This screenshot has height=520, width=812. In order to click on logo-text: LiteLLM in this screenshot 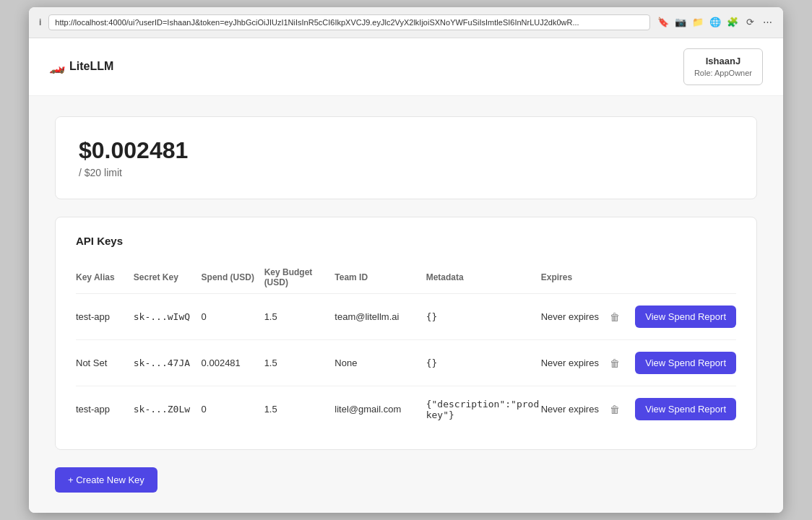, I will do `click(91, 66)`.